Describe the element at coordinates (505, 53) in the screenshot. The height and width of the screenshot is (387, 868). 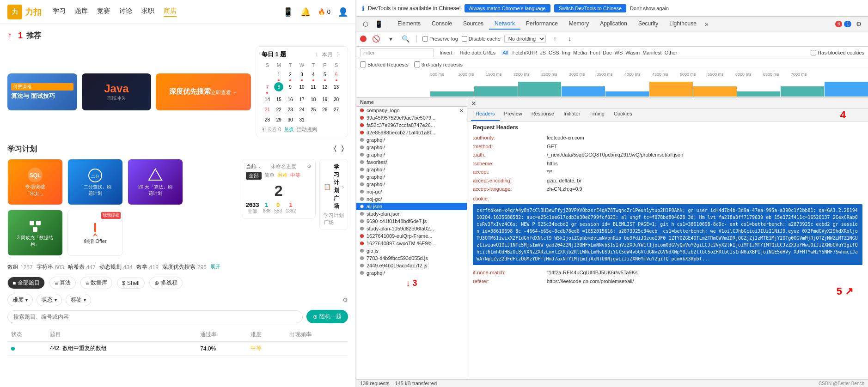
I see `filter-all: All` at that location.